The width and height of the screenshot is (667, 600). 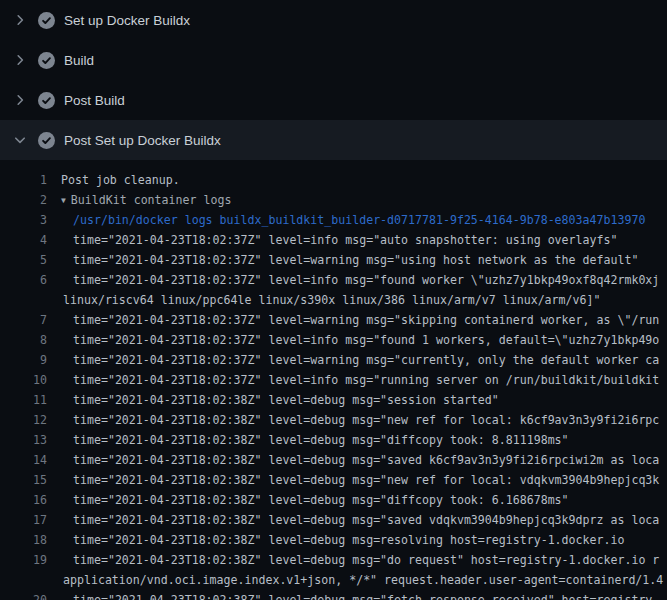 I want to click on line-number: 15, so click(x=24, y=480).